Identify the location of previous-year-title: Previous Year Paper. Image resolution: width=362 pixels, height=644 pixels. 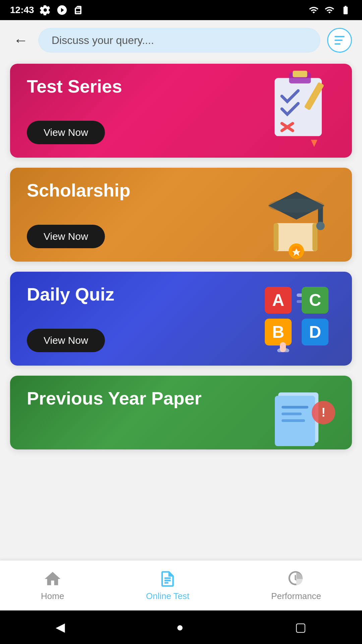
(114, 398).